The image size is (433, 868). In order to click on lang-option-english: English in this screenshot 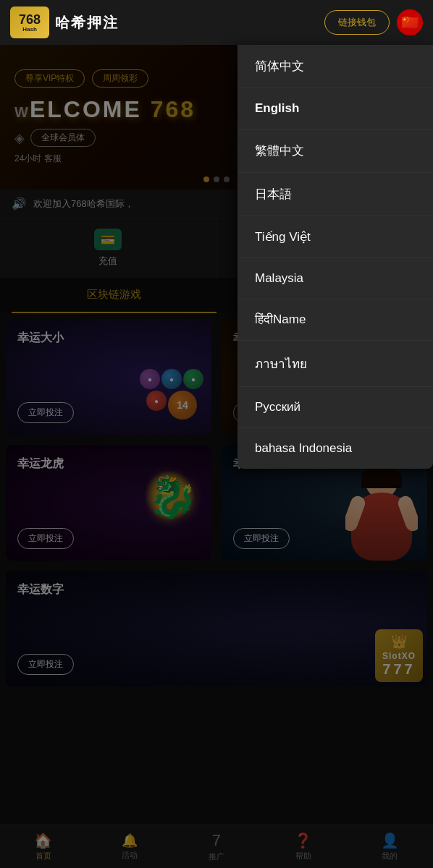, I will do `click(335, 109)`.